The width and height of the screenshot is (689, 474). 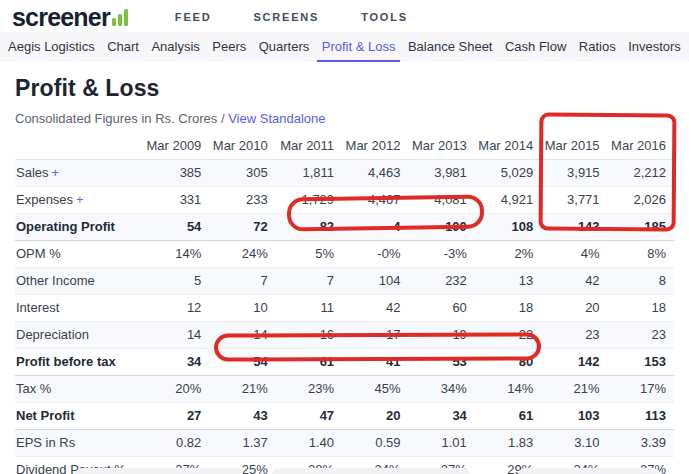 What do you see at coordinates (574, 174) in the screenshot?
I see `cell-sales-mar-2015: 3,915` at bounding box center [574, 174].